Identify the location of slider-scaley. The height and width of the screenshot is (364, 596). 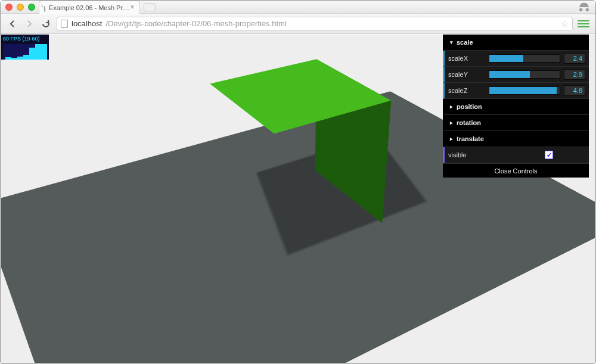
(524, 74).